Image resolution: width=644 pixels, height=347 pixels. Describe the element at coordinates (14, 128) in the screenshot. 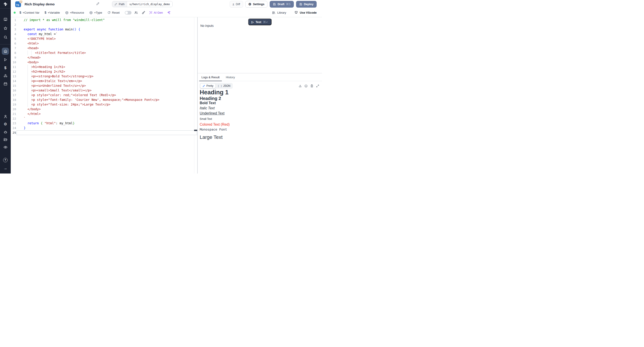

I see `line-number: 24` at that location.